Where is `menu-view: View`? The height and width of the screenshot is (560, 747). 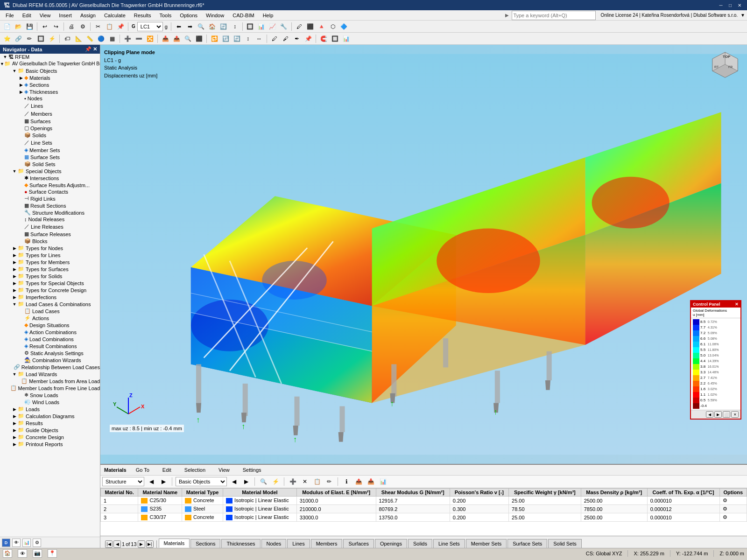
menu-view: View is located at coordinates (45, 15).